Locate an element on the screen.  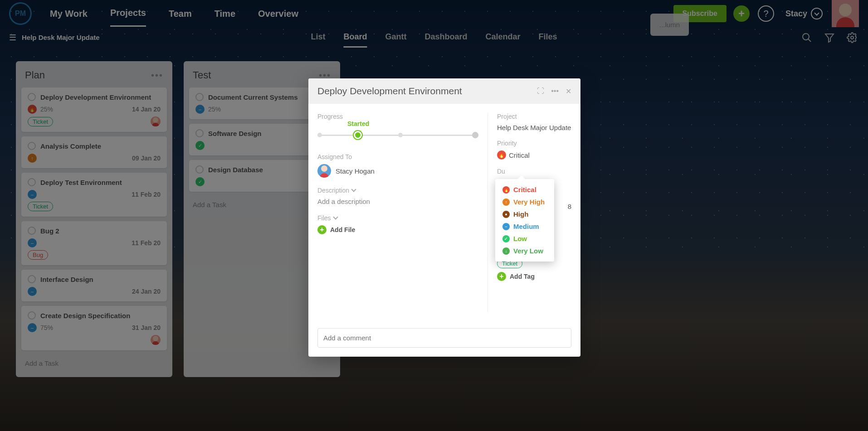
chevron-down-icon is located at coordinates (354, 189).